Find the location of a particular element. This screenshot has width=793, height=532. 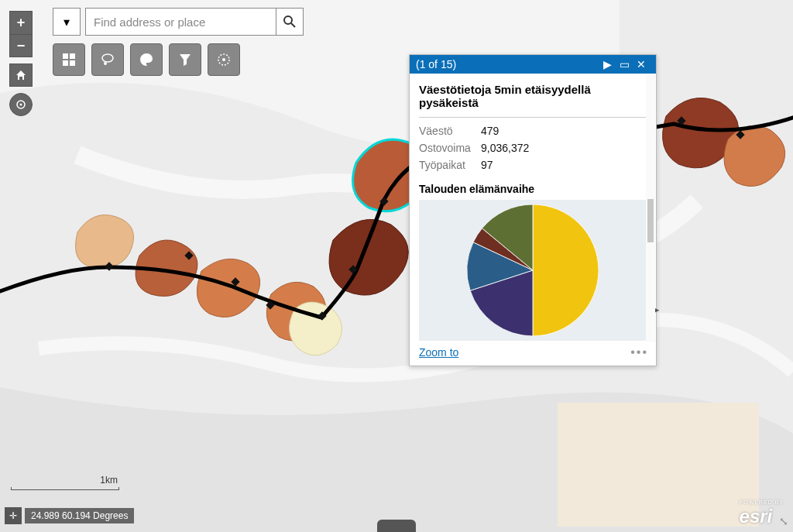

popup-scrollbar is located at coordinates (651, 209).